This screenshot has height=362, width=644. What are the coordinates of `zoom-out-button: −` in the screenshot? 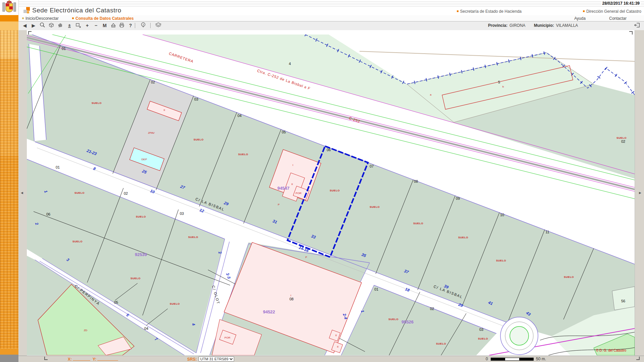 It's located at (96, 25).